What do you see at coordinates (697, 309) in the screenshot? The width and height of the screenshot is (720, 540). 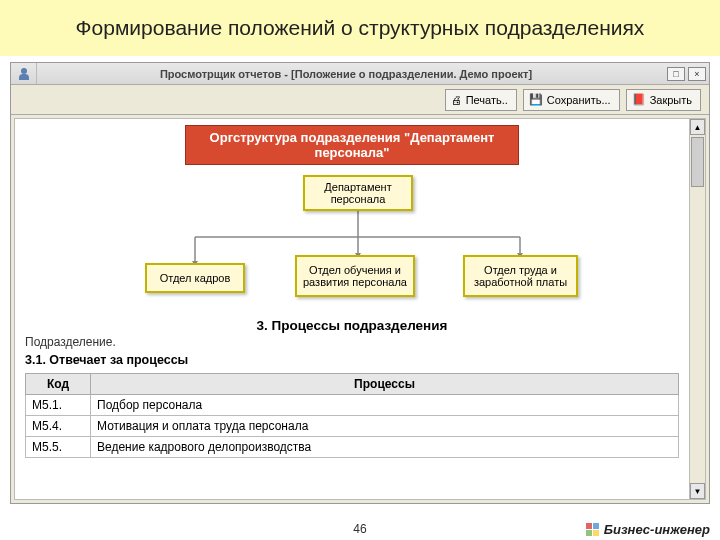 I see `vertical-scrollbar: ▲ ▼` at bounding box center [697, 309].